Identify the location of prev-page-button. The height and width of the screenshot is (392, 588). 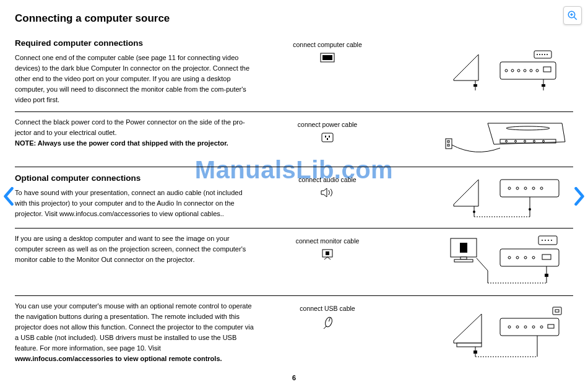
(9, 196).